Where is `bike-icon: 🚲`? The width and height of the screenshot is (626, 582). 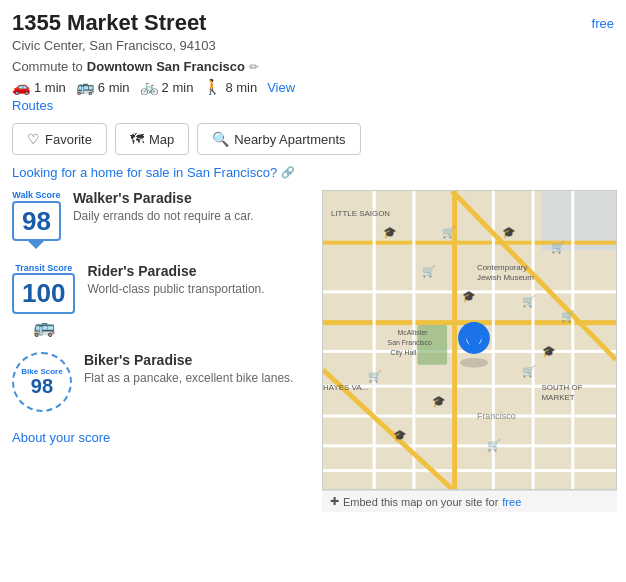
bike-icon: 🚲 is located at coordinates (150, 87).